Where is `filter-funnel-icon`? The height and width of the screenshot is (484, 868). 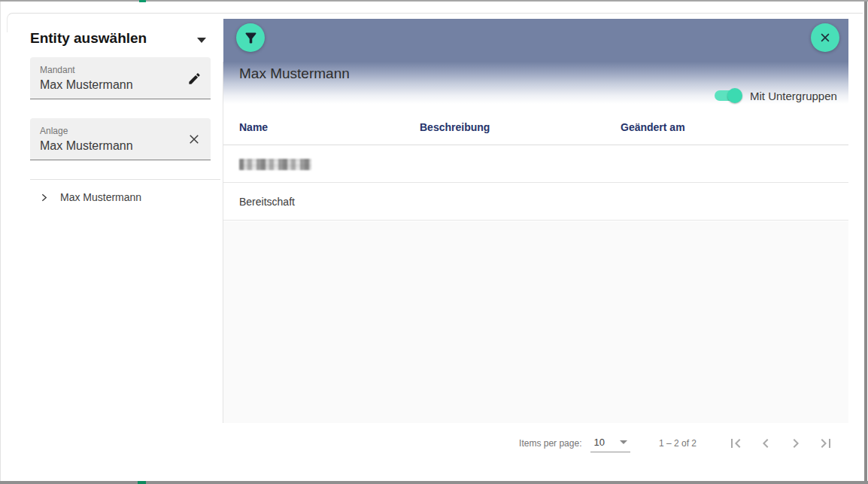 filter-funnel-icon is located at coordinates (251, 38).